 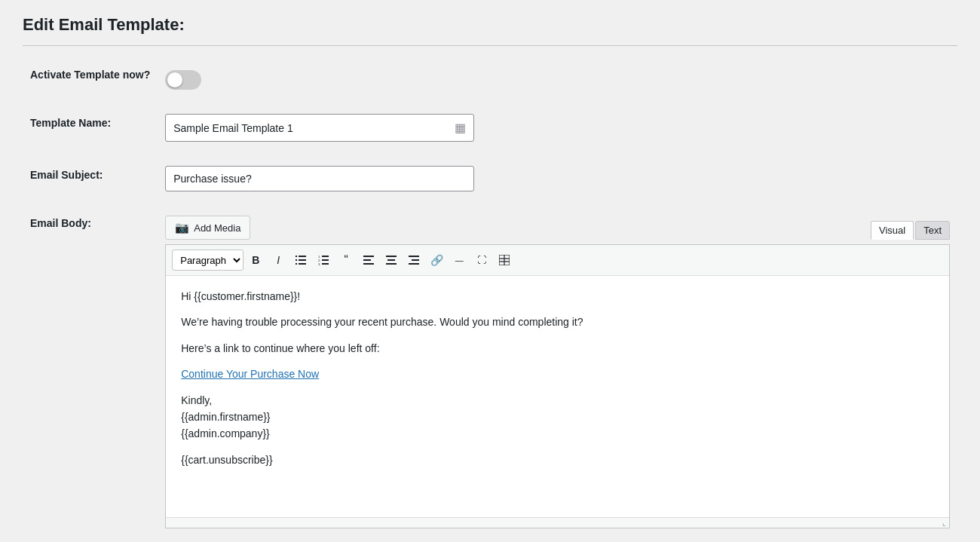 What do you see at coordinates (893, 231) in the screenshot?
I see `tab-visual: Visual` at bounding box center [893, 231].